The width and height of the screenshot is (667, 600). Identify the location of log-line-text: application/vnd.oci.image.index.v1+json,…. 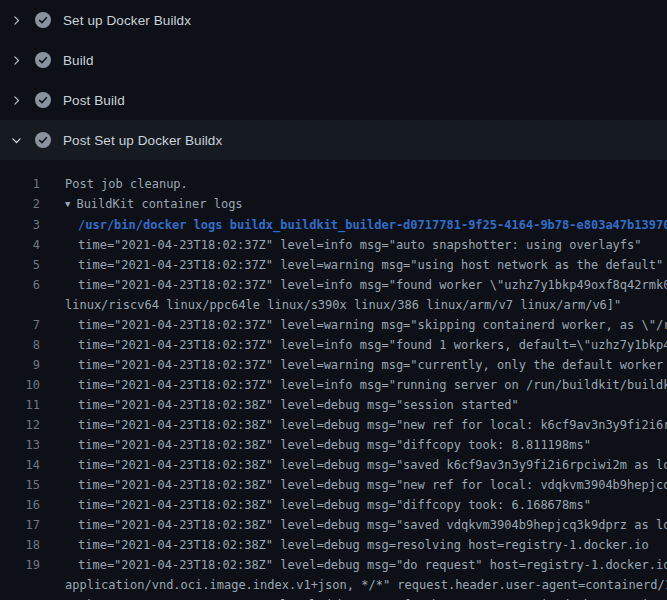
(366, 585).